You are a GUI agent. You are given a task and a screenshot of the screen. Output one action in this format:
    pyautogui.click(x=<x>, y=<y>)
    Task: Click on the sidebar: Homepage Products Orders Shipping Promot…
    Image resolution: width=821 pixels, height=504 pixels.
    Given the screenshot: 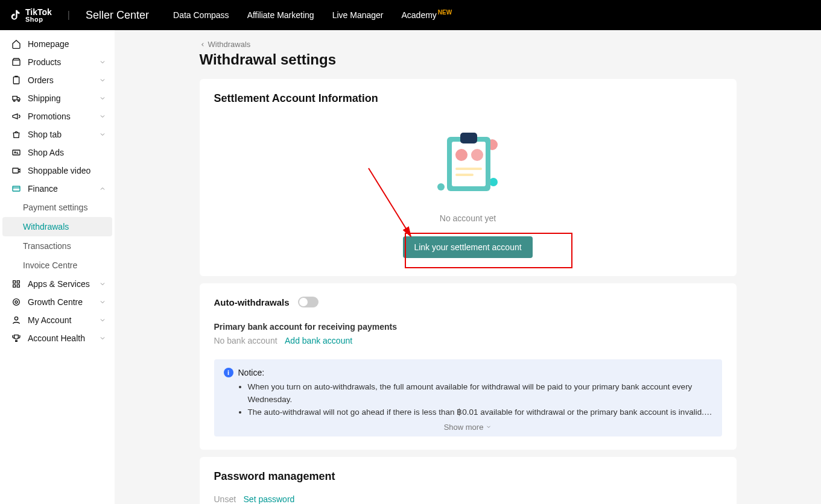 What is the action you would take?
    pyautogui.click(x=57, y=267)
    